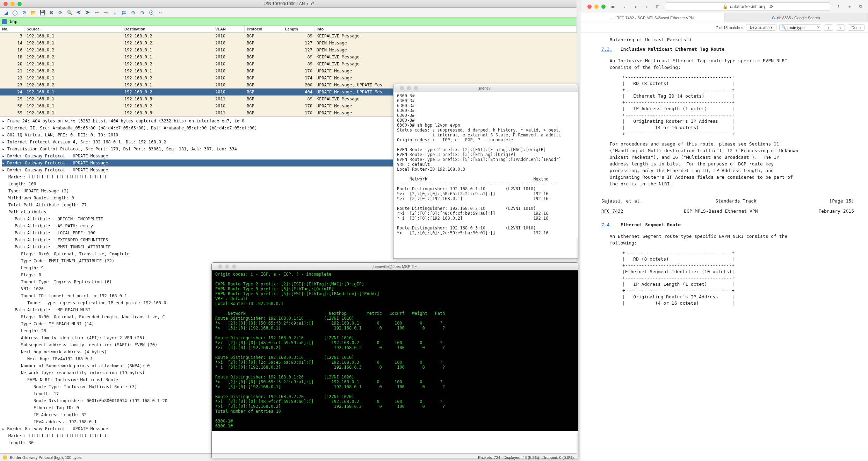 Image resolution: width=868 pixels, height=461 pixels. I want to click on status-left: Border Gateway Protocol (bgp), 100 bytes, so click(45, 458).